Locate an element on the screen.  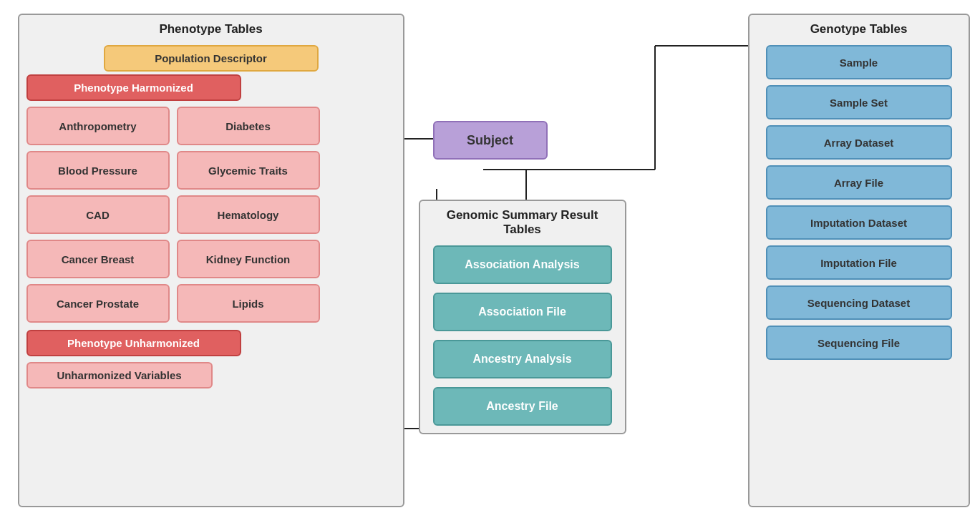
unharmonized-variables-box: Unharmonized Variables is located at coordinates (120, 375).